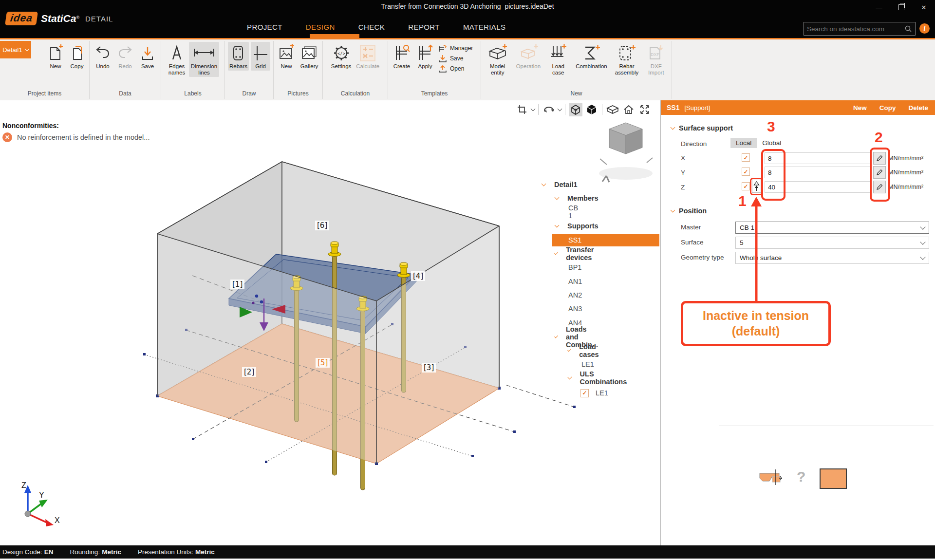 This screenshot has width=935, height=560. Describe the element at coordinates (860, 108) in the screenshot. I see `panel-new-button: New` at that location.